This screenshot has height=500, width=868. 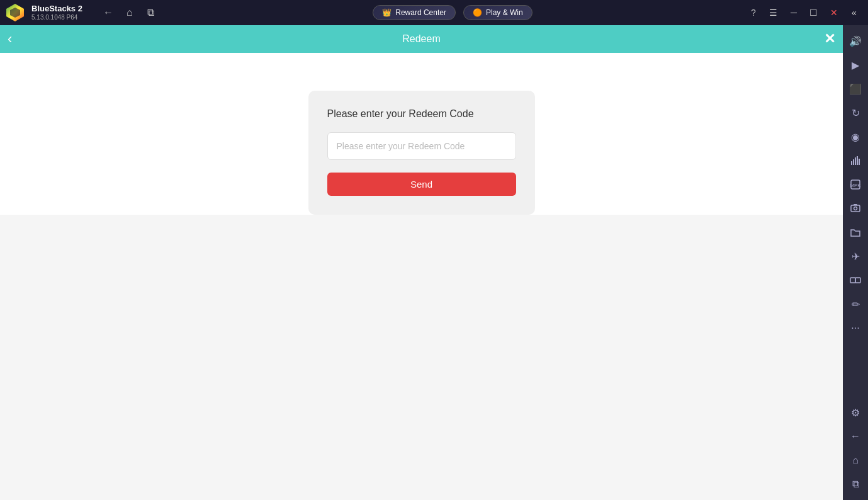 I want to click on multitask-sidebar-icon: ⧉, so click(x=855, y=484).